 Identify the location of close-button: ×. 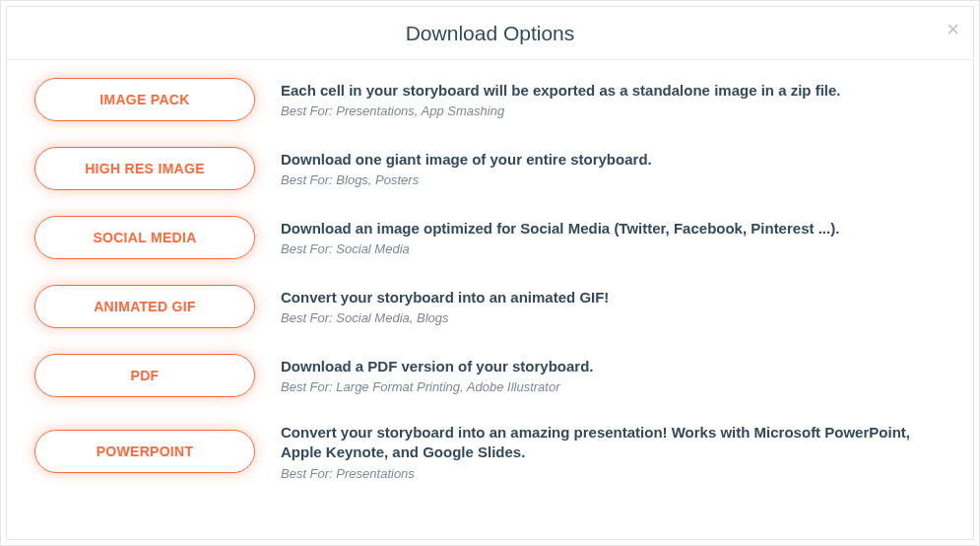
(953, 30).